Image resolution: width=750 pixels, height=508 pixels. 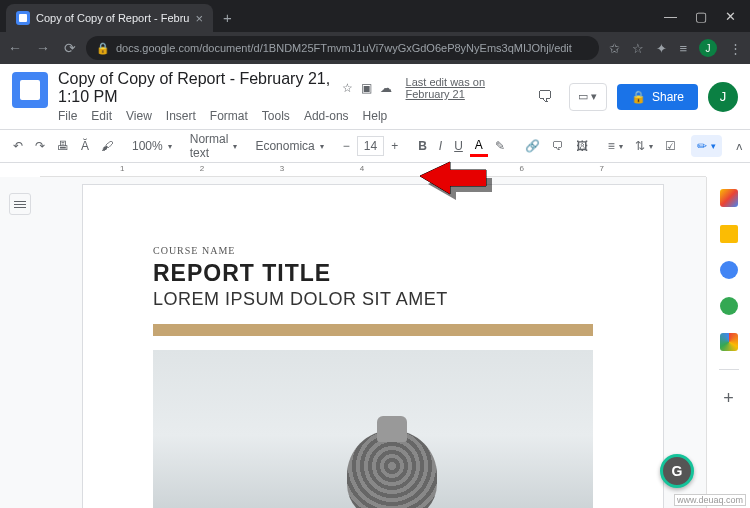 What do you see at coordinates (545, 97) in the screenshot?
I see `comment-history-icon: 🗨` at bounding box center [545, 97].